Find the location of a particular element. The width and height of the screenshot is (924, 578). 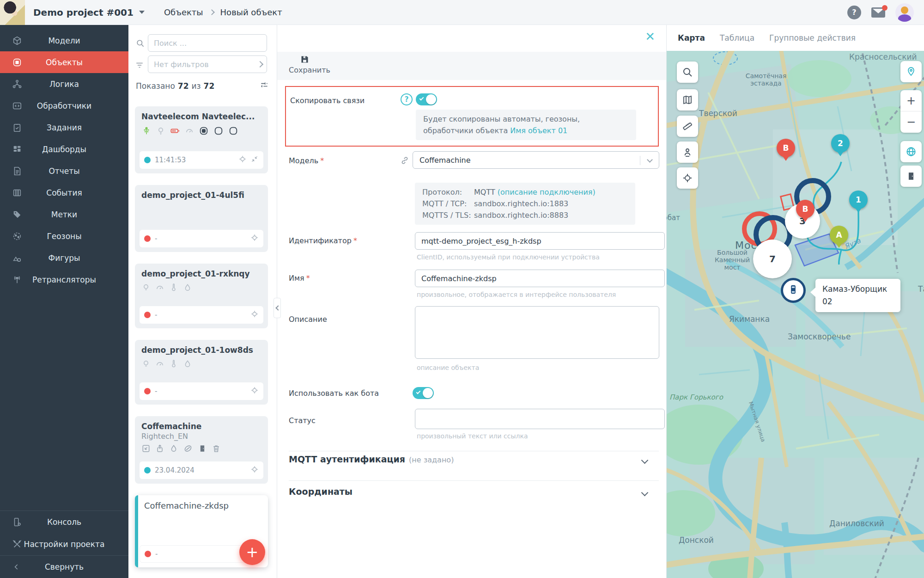

door-icon is located at coordinates (202, 449).